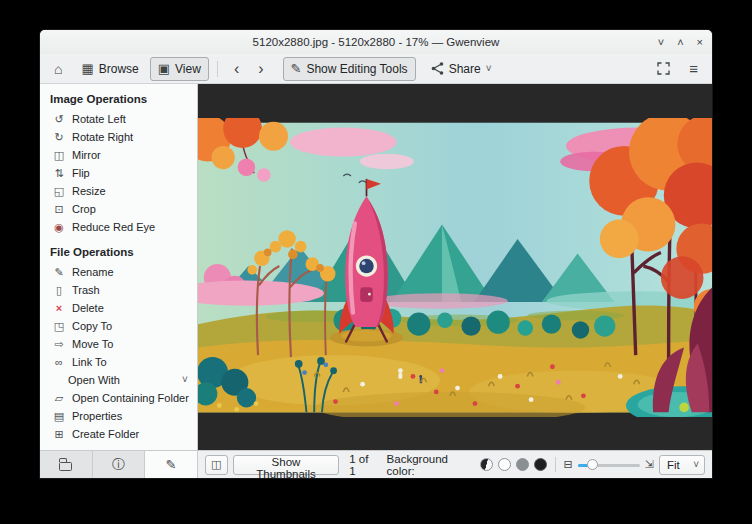 The width and height of the screenshot is (752, 524). Describe the element at coordinates (376, 42) in the screenshot. I see `window-title: 5120x2880.jpg - 5120x2880 - 17% — Gwenvi…` at that location.